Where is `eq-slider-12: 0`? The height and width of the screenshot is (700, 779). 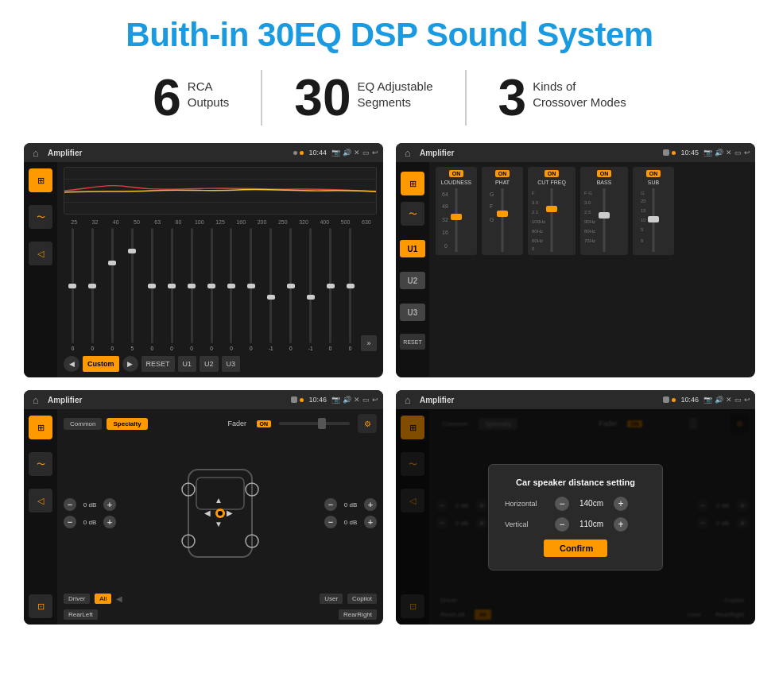
eq-slider-12: 0 is located at coordinates (291, 289).